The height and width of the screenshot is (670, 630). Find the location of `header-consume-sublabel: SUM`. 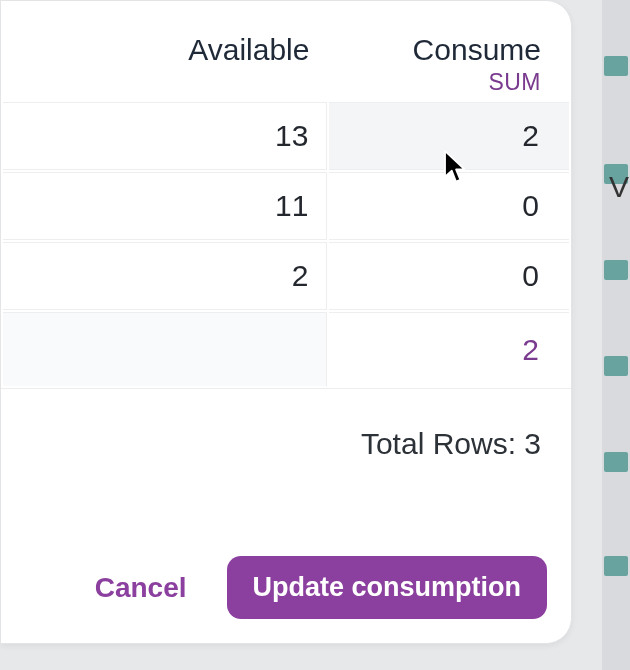

header-consume-sublabel: SUM is located at coordinates (435, 82).